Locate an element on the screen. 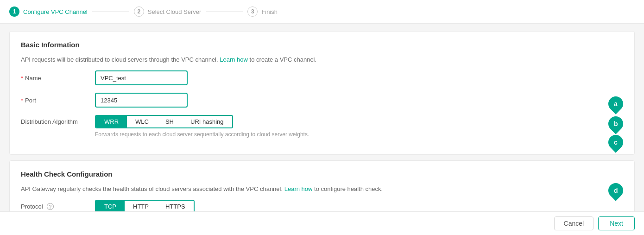  step-3: 3 Finish is located at coordinates (262, 12).